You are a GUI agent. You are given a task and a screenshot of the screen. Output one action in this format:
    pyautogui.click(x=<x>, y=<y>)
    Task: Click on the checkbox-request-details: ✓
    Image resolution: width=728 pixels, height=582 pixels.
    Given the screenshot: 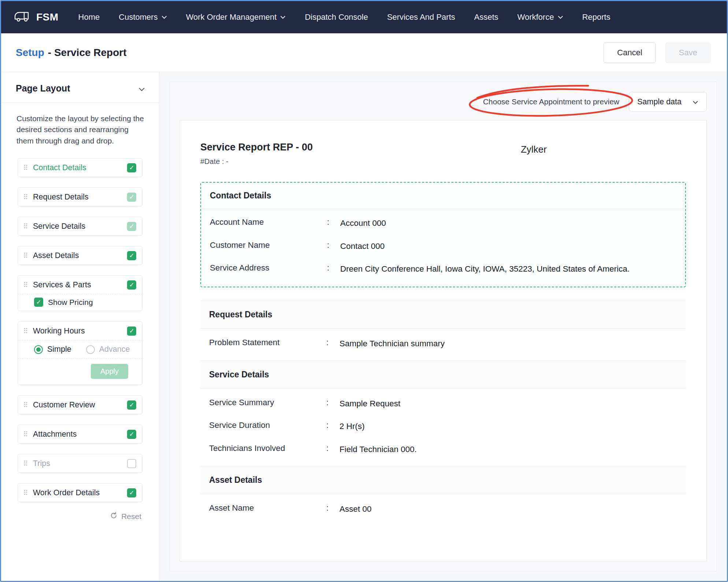 What is the action you would take?
    pyautogui.click(x=132, y=197)
    